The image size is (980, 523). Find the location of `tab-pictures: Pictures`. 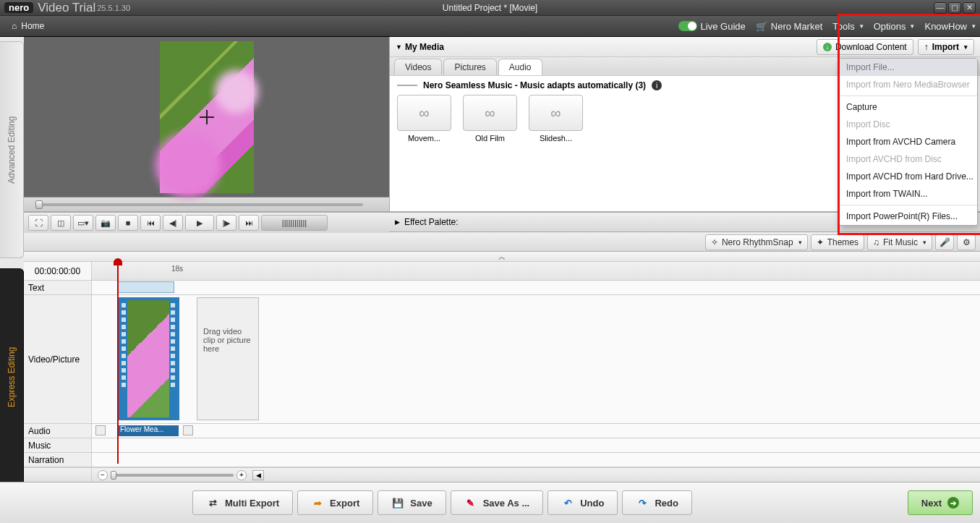

tab-pictures: Pictures is located at coordinates (470, 67).